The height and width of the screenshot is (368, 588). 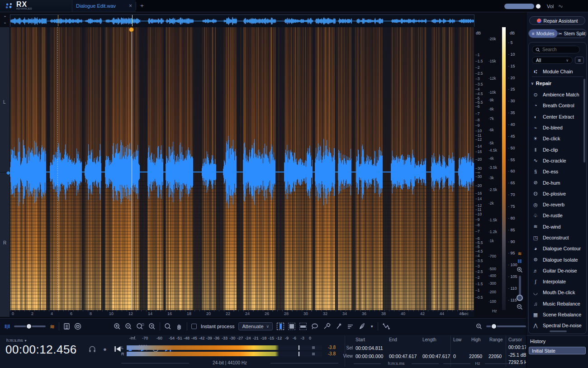 What do you see at coordinates (132, 168) in the screenshot?
I see `playhead-line` at bounding box center [132, 168].